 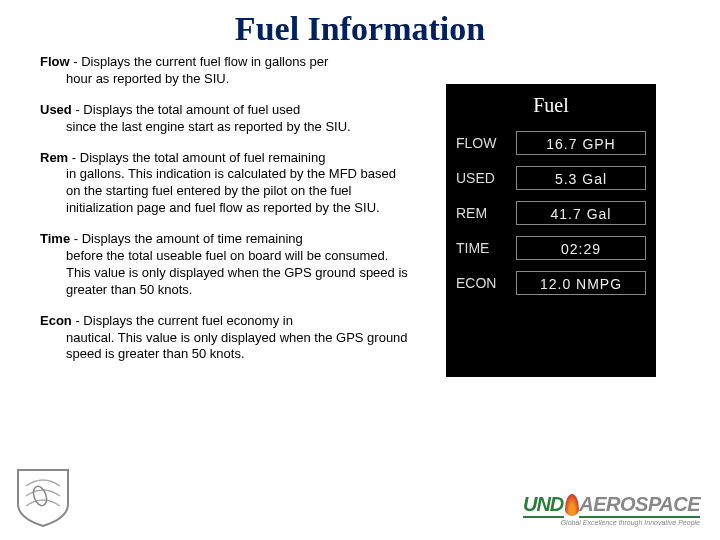 I want to click on shield-icon, so click(x=43, y=497).